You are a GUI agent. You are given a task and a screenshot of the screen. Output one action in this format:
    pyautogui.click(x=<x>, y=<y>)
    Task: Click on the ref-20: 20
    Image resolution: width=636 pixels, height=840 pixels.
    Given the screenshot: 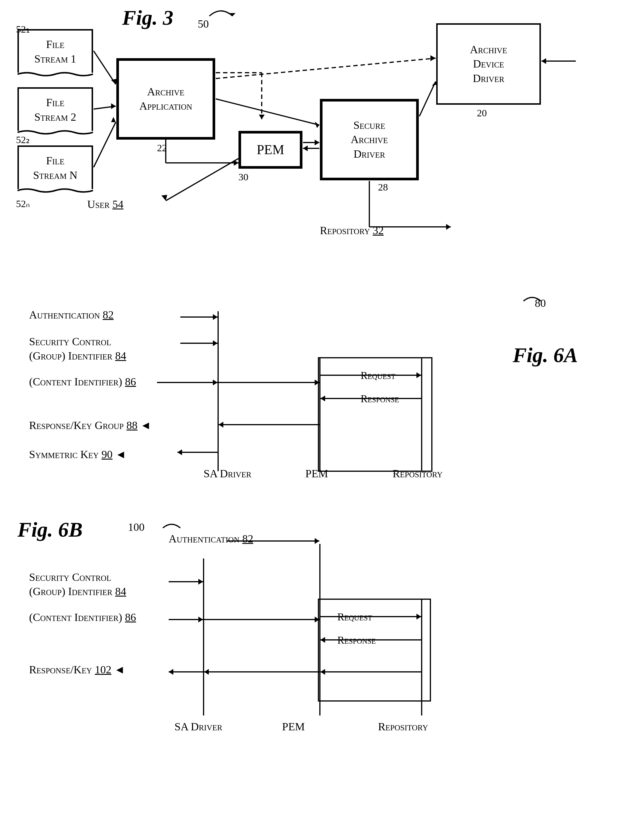 What is the action you would take?
    pyautogui.click(x=482, y=113)
    